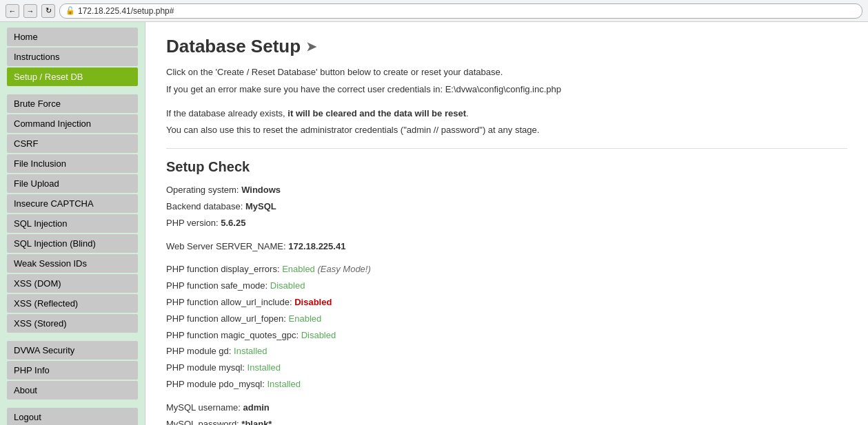 The image size is (868, 425). Describe the element at coordinates (507, 167) in the screenshot. I see `setup-check-title: Setup Check` at that location.